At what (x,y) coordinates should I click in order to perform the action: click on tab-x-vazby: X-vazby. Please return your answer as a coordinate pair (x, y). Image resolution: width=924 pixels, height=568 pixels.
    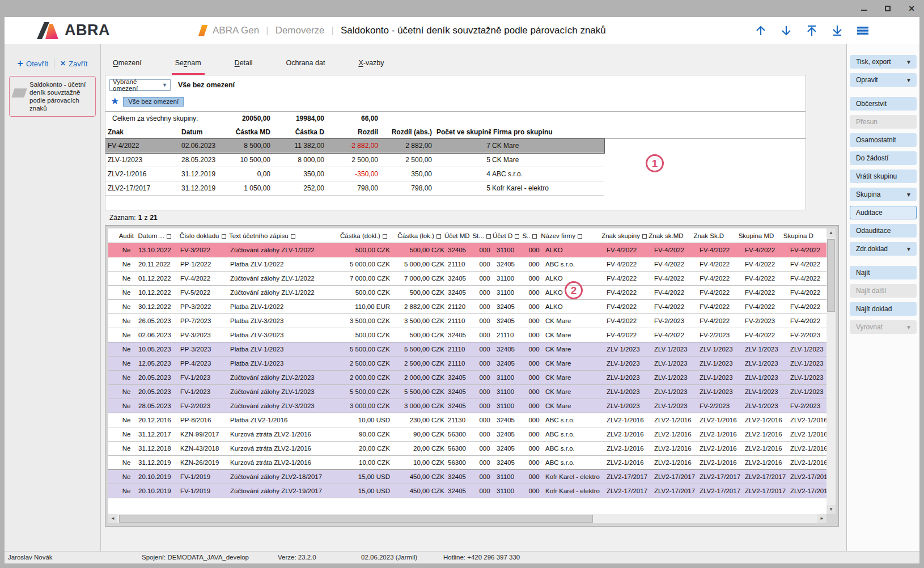
    Looking at the image, I should click on (371, 66).